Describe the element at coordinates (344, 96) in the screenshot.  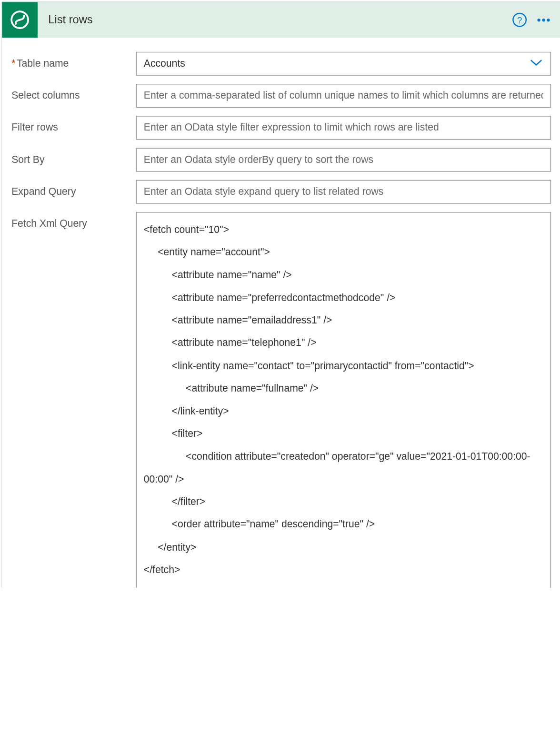
I see `select-columns-input` at that location.